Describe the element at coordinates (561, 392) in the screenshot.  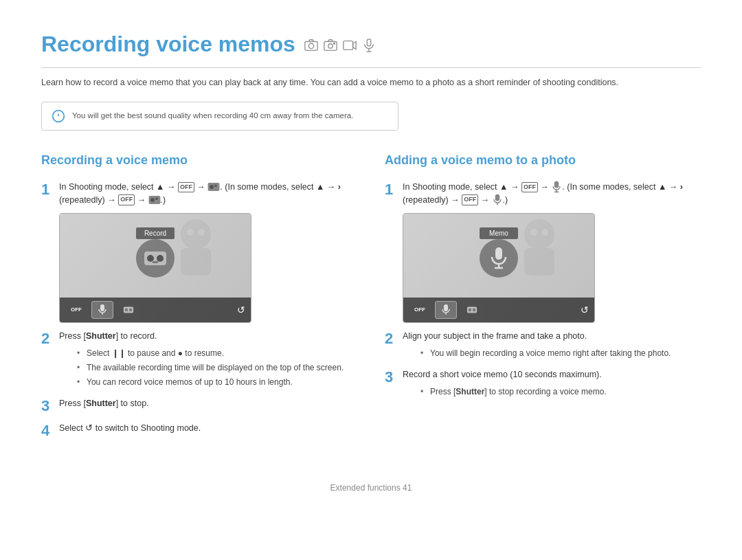
I see `right-step3-bullet1: Press [Shutter] to stop recording a voic…` at that location.